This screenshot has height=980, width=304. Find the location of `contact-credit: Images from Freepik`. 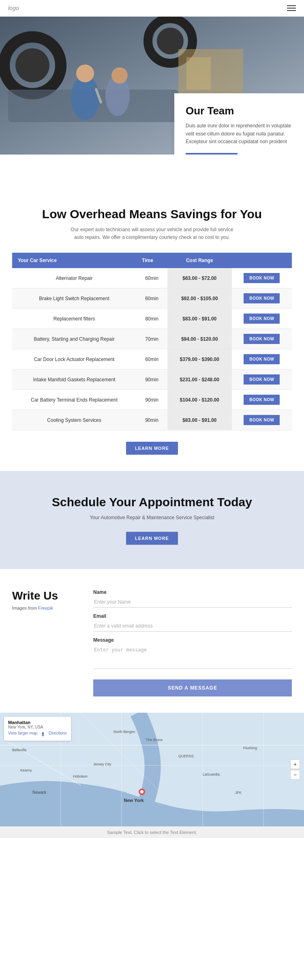

contact-credit: Images from Freepik is located at coordinates (45, 608).